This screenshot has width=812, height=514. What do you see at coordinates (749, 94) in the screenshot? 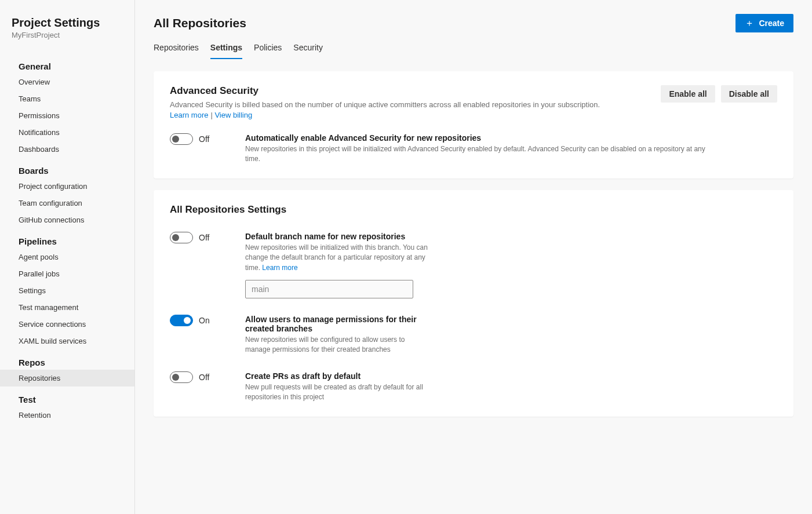
I see `disable-all-button: Disable all` at bounding box center [749, 94].